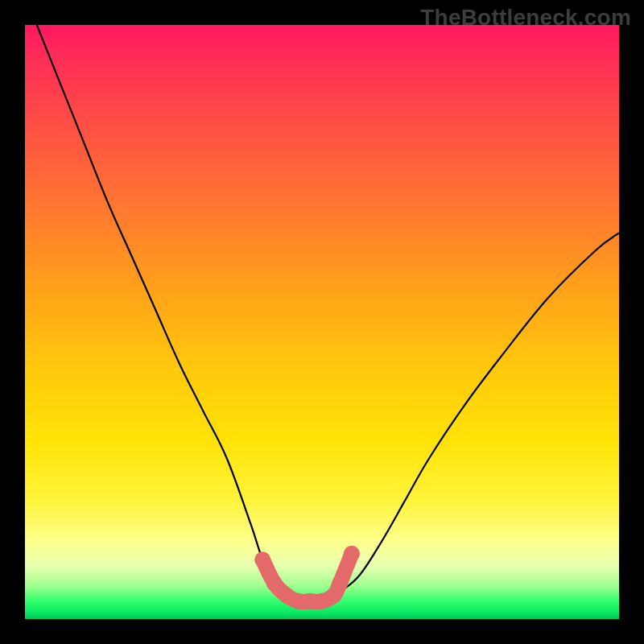 This screenshot has height=644, width=644. Describe the element at coordinates (308, 578) in the screenshot. I see `optimal-band` at that location.